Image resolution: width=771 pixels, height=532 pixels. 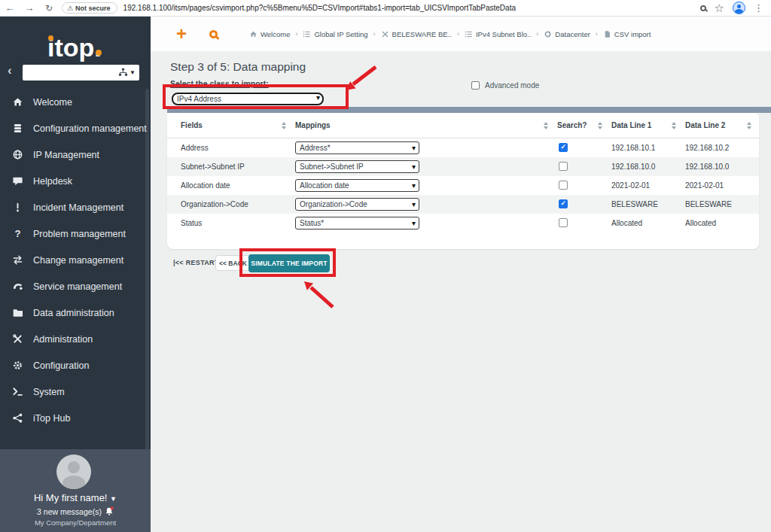 What do you see at coordinates (72, 260) in the screenshot?
I see `sidebar-menu: Welcome Configuration management IP Mana…` at bounding box center [72, 260].